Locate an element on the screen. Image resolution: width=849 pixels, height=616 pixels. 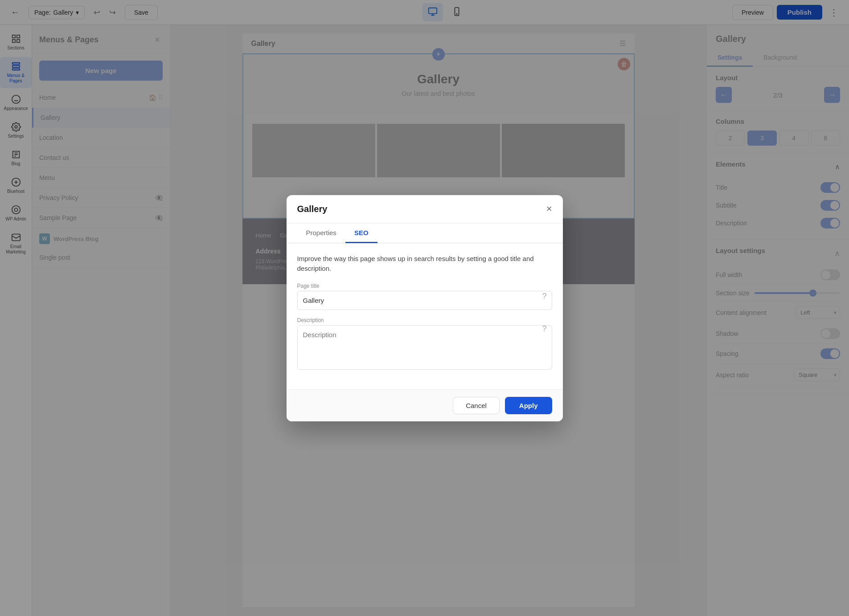
page-title-input is located at coordinates (425, 300).